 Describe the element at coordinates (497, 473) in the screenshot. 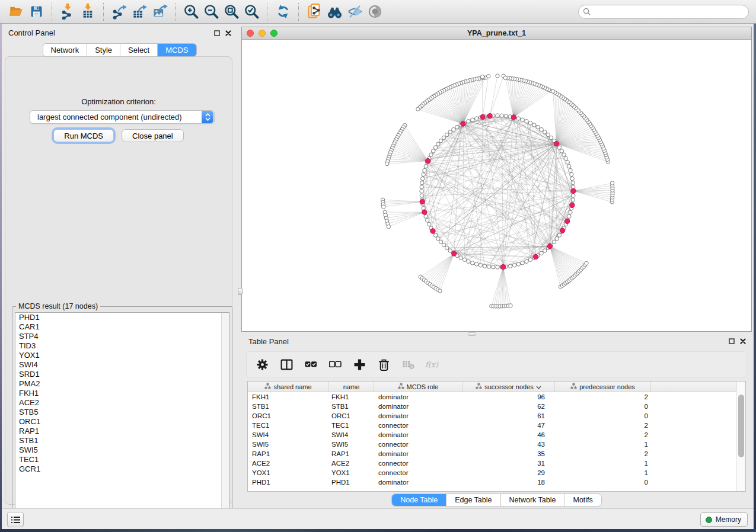

I see `table-row: YOX1YOX1connector291` at that location.